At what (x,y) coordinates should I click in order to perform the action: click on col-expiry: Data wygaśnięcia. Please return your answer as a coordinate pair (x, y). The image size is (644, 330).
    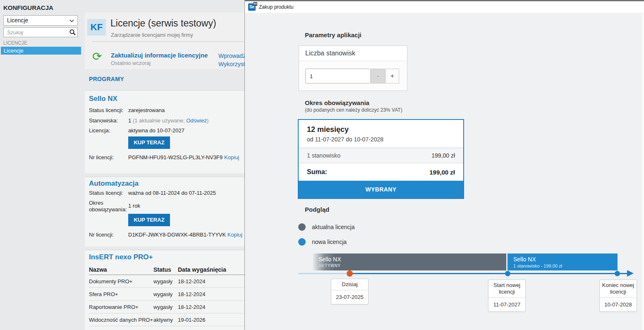
    Looking at the image, I should click on (212, 270).